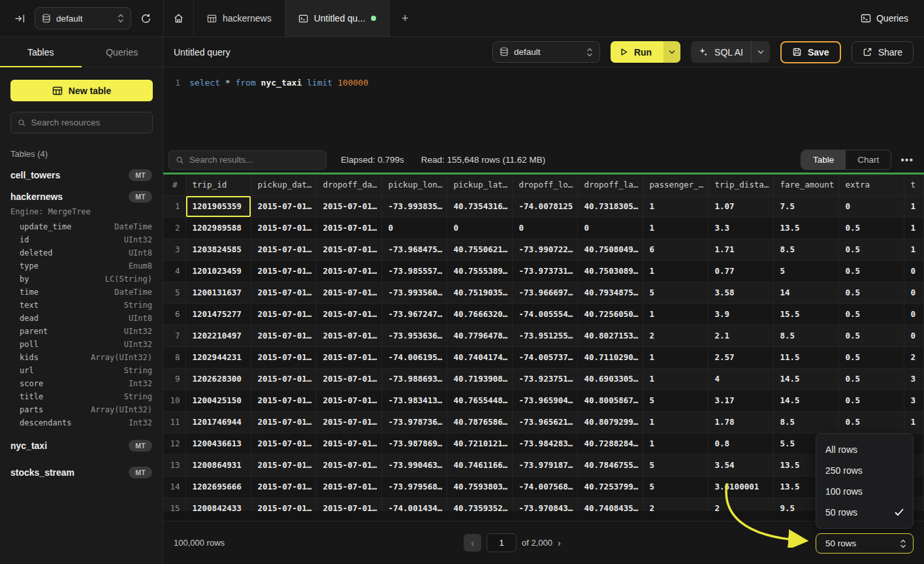 The image size is (924, 564). What do you see at coordinates (89, 123) in the screenshot?
I see `sidebar-search-input` at bounding box center [89, 123].